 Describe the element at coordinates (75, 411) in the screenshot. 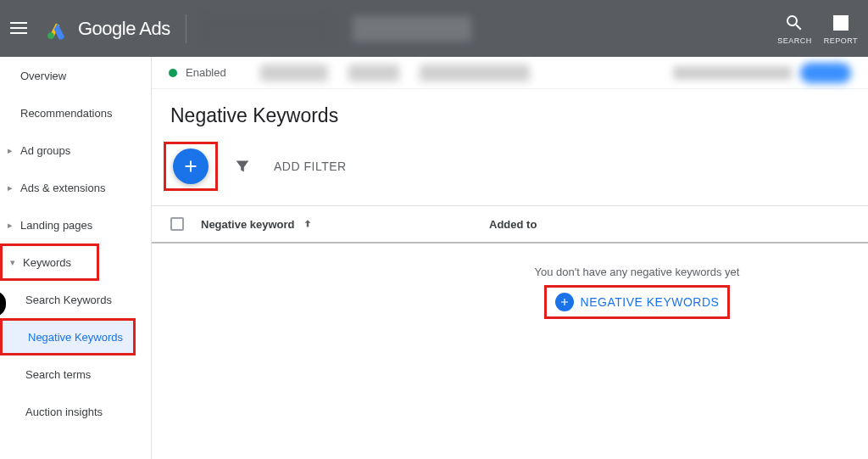

I see `sidebar-item-auction-insights: Auction insights` at that location.